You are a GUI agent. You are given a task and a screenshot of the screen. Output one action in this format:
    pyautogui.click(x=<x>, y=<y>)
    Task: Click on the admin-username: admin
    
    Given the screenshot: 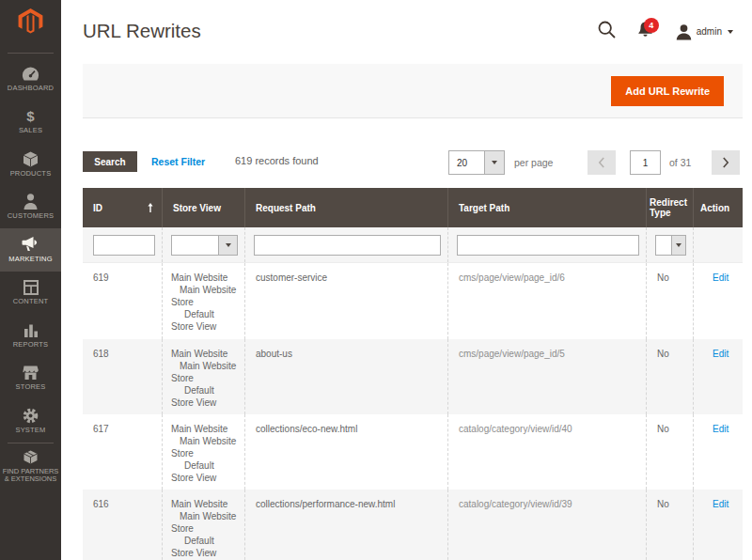 What is the action you would take?
    pyautogui.click(x=709, y=32)
    